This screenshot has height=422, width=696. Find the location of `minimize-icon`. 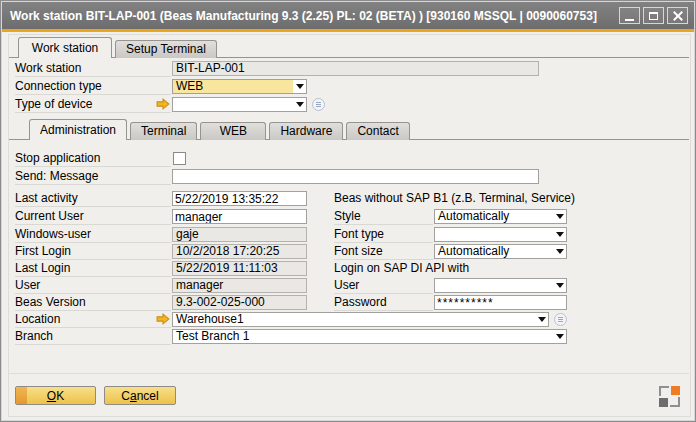

minimize-icon is located at coordinates (630, 20).